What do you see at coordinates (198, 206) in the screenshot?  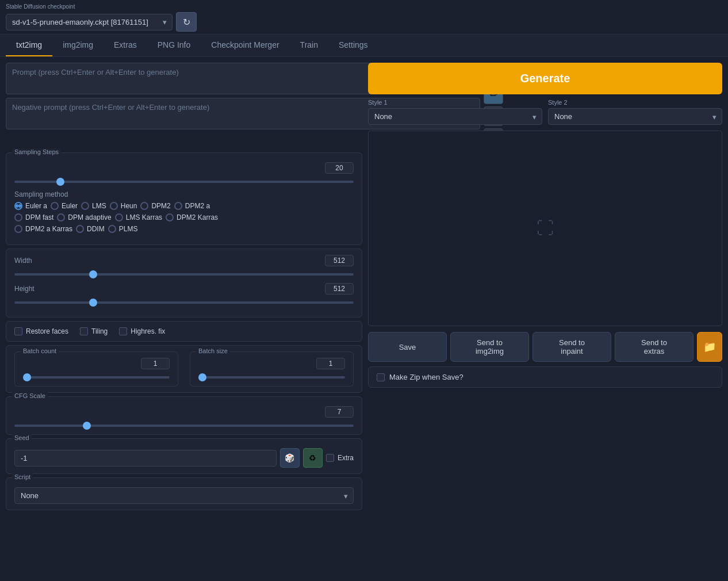 I see `radio-label-dpm2-a: DPM2 a` at bounding box center [198, 206].